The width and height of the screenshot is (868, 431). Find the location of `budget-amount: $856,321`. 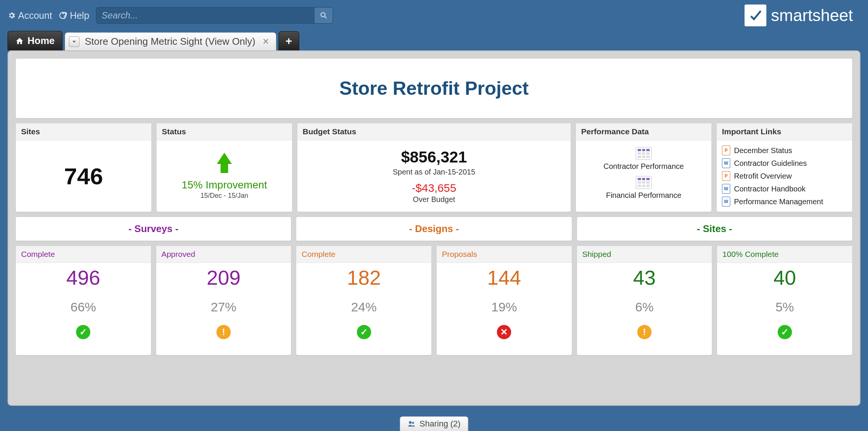

budget-amount: $856,321 is located at coordinates (434, 157).